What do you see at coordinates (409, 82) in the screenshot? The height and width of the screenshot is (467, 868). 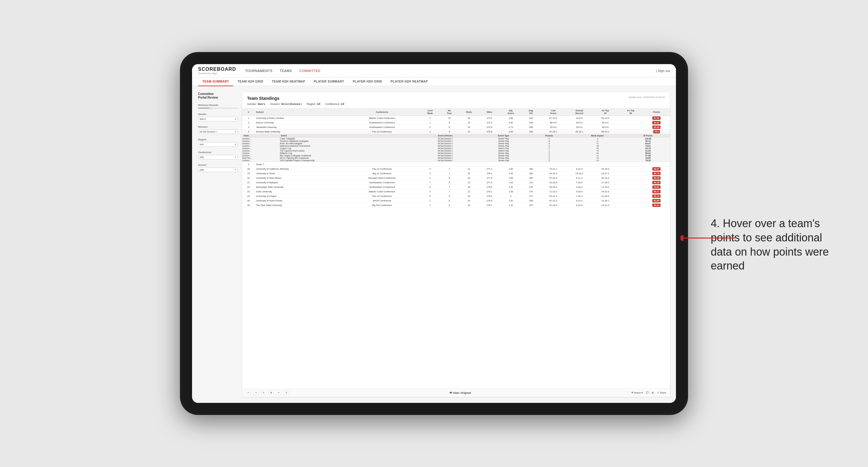 I see `sub-nav-player-h2h-heatmap: PLAYER H2H HEATMAP` at bounding box center [409, 82].